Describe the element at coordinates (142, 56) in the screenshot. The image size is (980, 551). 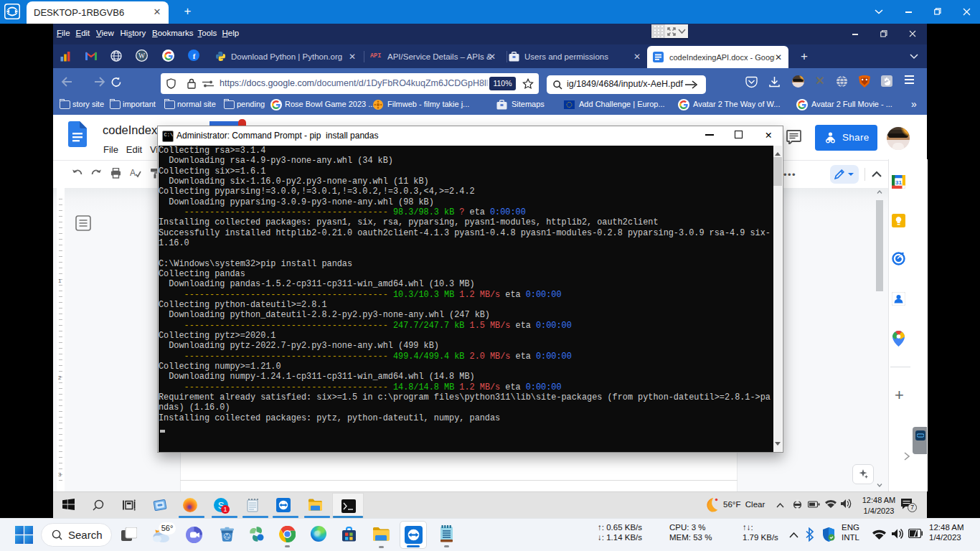
I see `svg-text: W` at that location.